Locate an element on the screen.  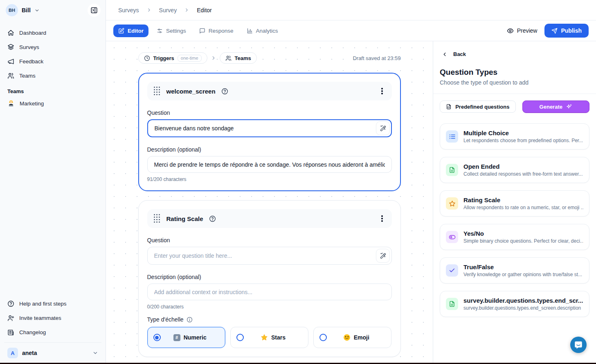
sidebar-item-changelog: Changelog is located at coordinates (53, 333).